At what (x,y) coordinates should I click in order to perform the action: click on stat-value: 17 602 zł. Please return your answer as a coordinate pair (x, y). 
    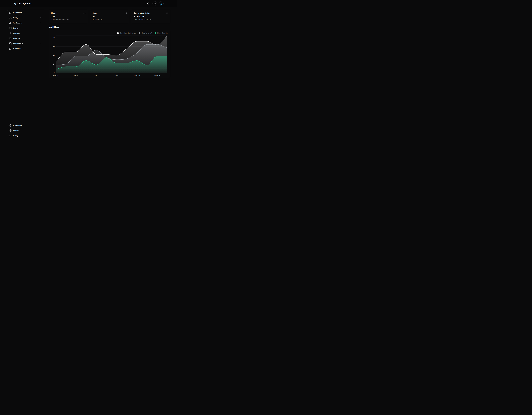
    Looking at the image, I should click on (151, 17).